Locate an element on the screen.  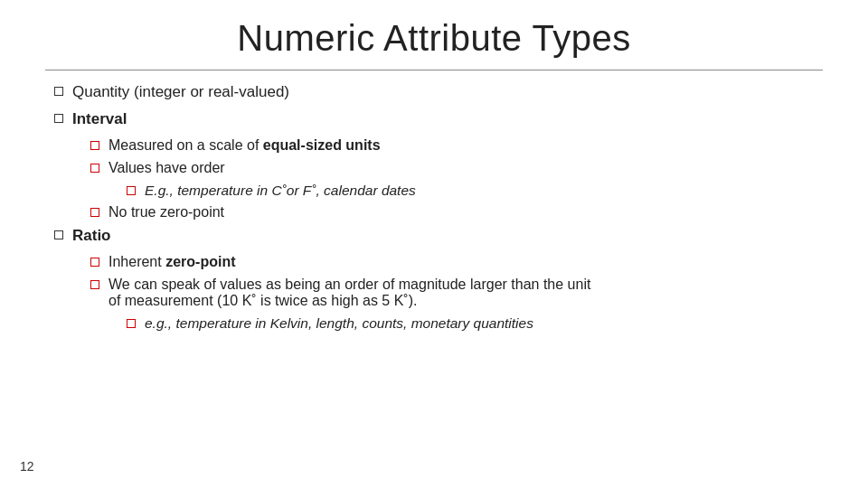
list-item: Inherent zero-point is located at coordinates (439, 262).